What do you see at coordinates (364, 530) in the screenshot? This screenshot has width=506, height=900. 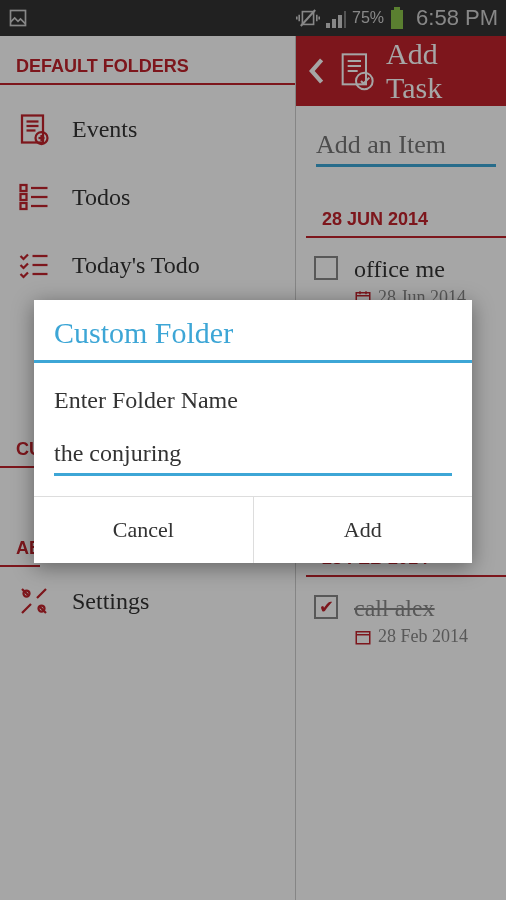 I see `add-button: Add` at bounding box center [364, 530].